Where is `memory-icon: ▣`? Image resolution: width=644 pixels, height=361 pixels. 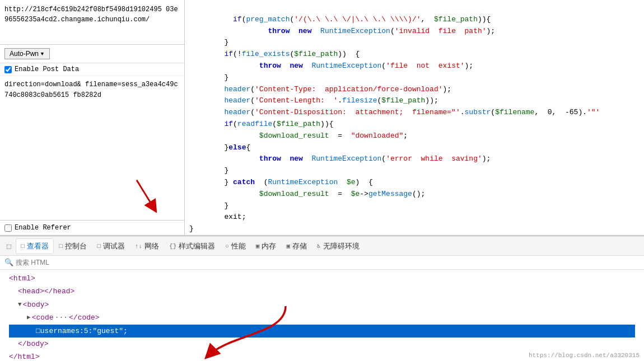
memory-icon: ▣ is located at coordinates (258, 246).